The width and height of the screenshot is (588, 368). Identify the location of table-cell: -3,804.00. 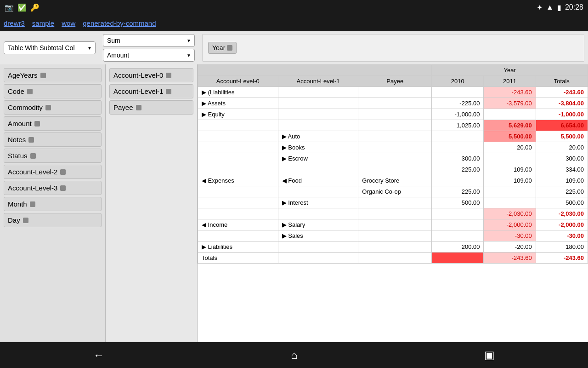
(561, 104).